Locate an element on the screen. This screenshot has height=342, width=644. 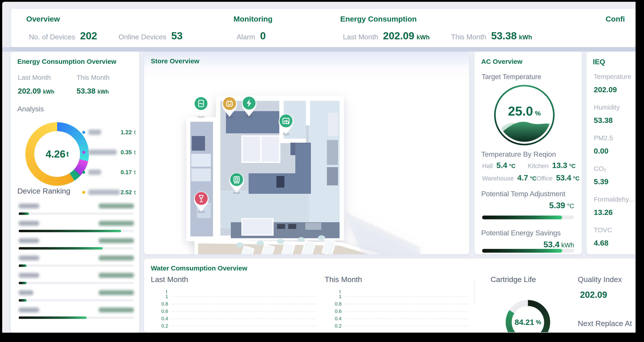
energy-savings-bar is located at coordinates (528, 251).